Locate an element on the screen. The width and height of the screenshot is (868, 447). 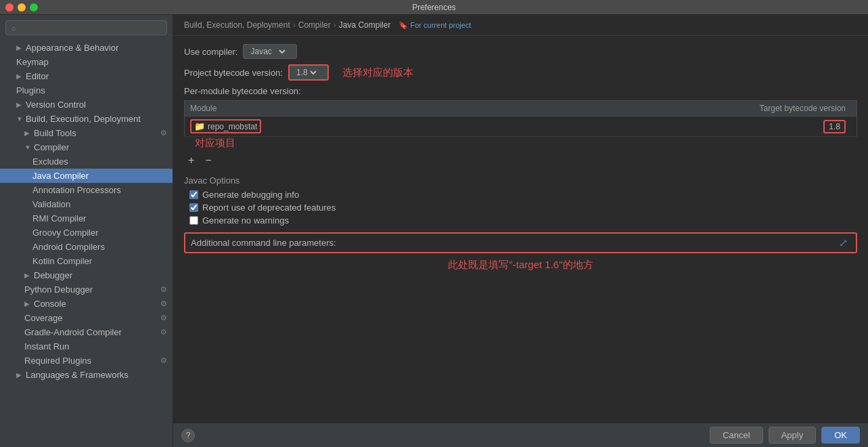
sidebar-item-android-compilers: Android Compilers is located at coordinates (87, 247).